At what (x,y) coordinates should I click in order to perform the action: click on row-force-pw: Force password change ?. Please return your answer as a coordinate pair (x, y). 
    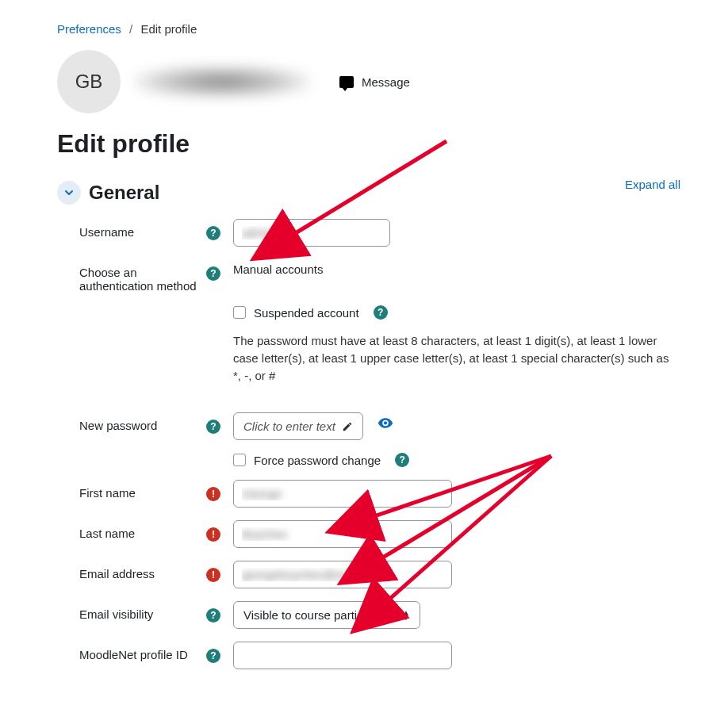
    Looking at the image, I should click on (378, 460).